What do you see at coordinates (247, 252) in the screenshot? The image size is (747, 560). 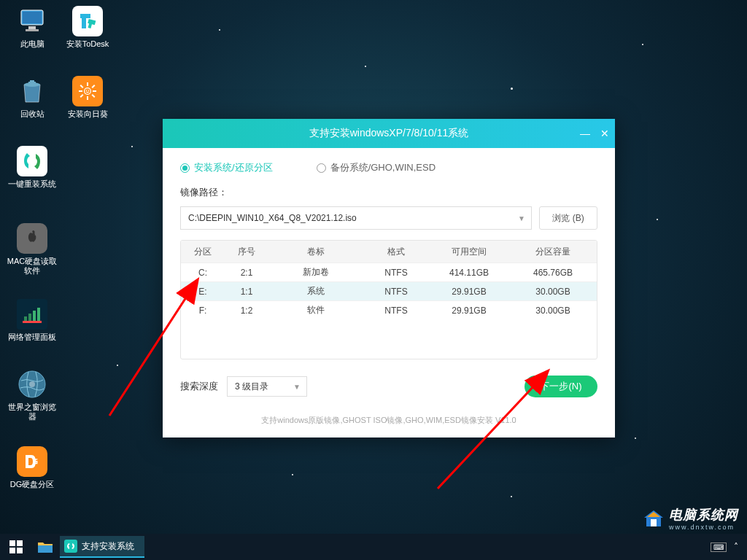 I see `col-index: 序号` at bounding box center [247, 252].